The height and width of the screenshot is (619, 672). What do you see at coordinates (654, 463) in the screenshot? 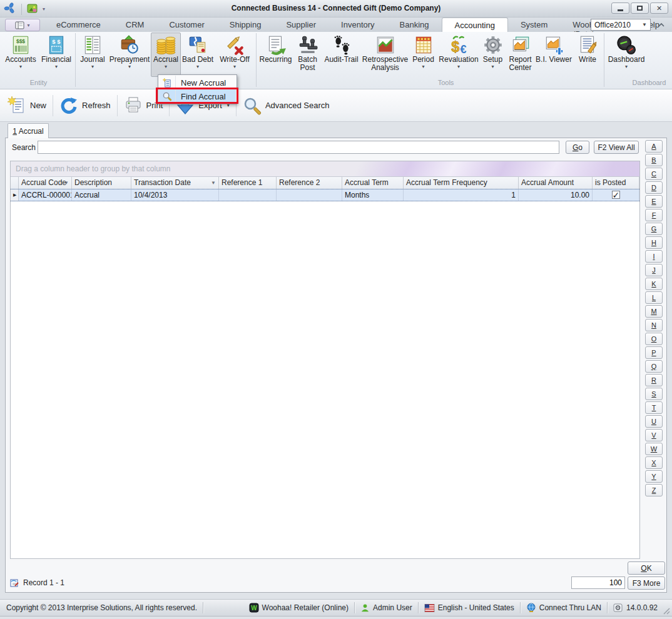
I see `alpha-button-x: X` at bounding box center [654, 463].